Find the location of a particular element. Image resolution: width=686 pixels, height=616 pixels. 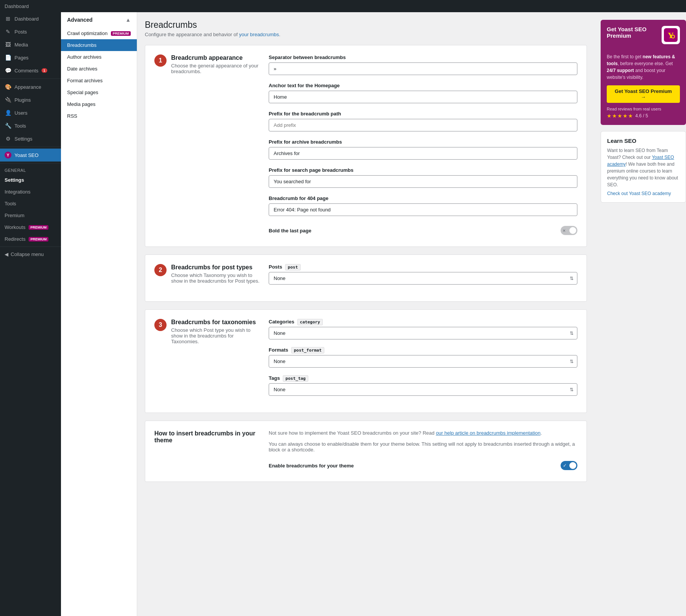

sidebar-item-comments: 💬 Comments 1 is located at coordinates (30, 70).